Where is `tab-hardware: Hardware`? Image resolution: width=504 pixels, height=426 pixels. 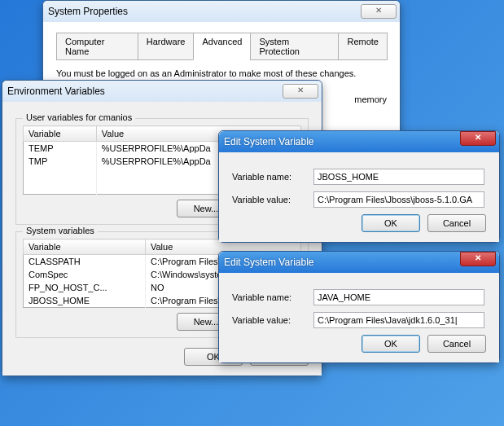
tab-hardware: Hardware is located at coordinates (166, 46).